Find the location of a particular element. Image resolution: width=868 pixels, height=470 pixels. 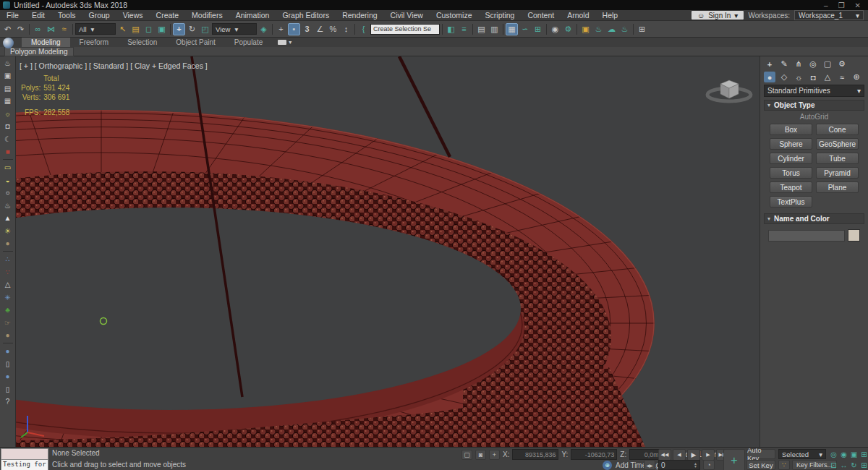

hierarchy-tab-icon: ⋔ is located at coordinates (799, 64).